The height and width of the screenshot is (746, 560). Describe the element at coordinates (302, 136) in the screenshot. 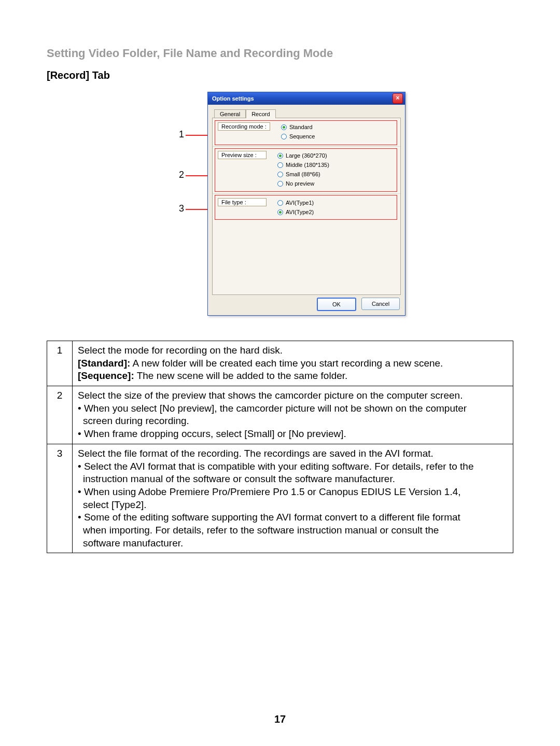

I see `radio-sequence-label: Sequence` at that location.